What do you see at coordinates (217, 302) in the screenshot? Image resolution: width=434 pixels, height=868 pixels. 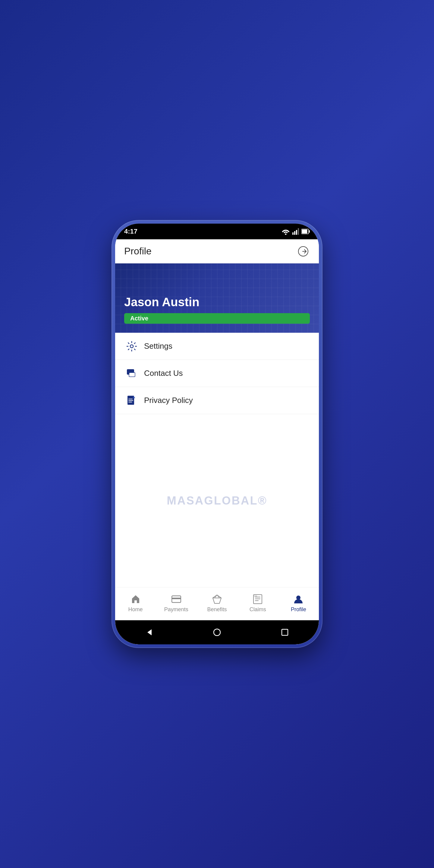 I see `user-name: Jason Austin` at bounding box center [217, 302].